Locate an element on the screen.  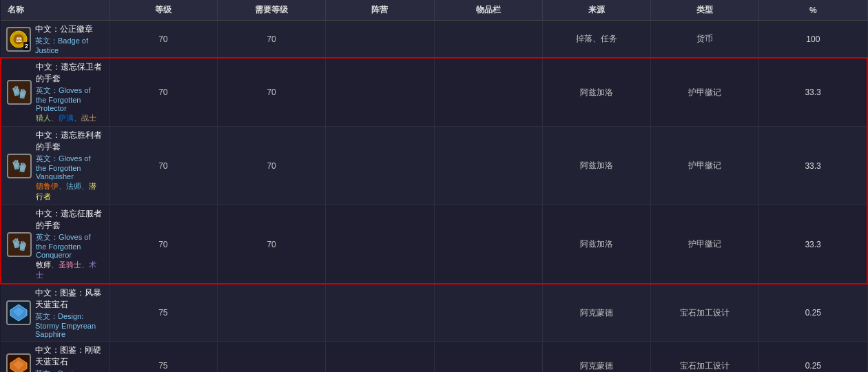
item-en-name: 英文：Gloves of the Forgotten Protector is located at coordinates (70, 99).